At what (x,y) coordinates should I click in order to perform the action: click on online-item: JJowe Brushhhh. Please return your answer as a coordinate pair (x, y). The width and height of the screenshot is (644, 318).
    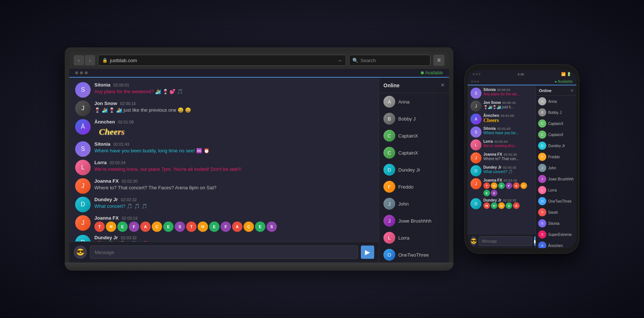
    Looking at the image, I should click on (414, 221).